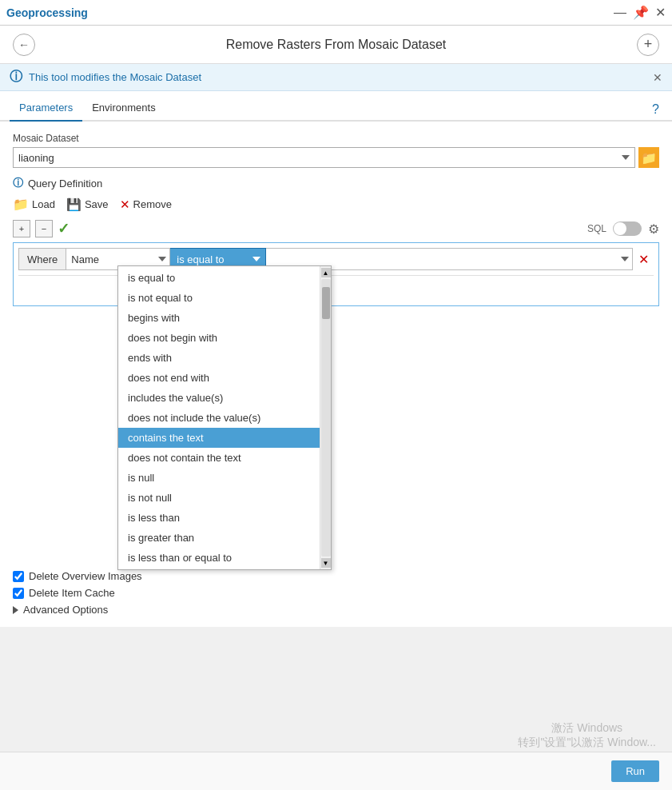 This screenshot has width=672, height=790. Describe the element at coordinates (22, 229) in the screenshot. I see `add-clause-button: +` at that location.